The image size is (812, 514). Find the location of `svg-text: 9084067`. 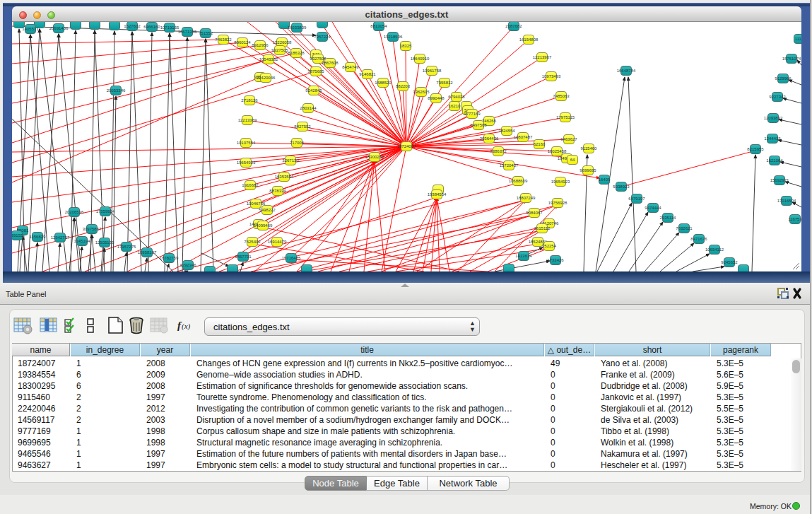

svg-text: 9084067 is located at coordinates (534, 213).